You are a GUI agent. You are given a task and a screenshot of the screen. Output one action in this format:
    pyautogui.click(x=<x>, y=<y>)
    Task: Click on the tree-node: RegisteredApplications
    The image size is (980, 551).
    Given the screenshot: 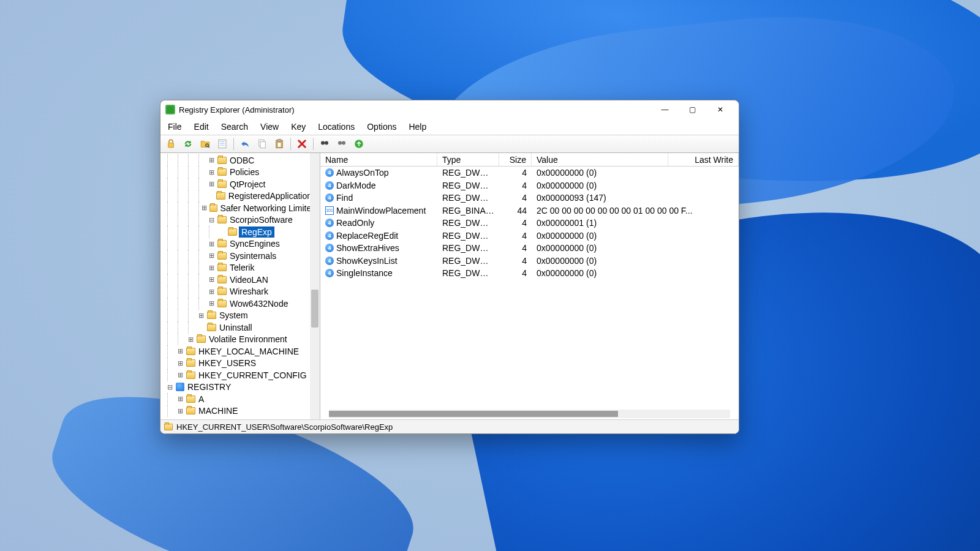 What is the action you would take?
    pyautogui.click(x=240, y=197)
    